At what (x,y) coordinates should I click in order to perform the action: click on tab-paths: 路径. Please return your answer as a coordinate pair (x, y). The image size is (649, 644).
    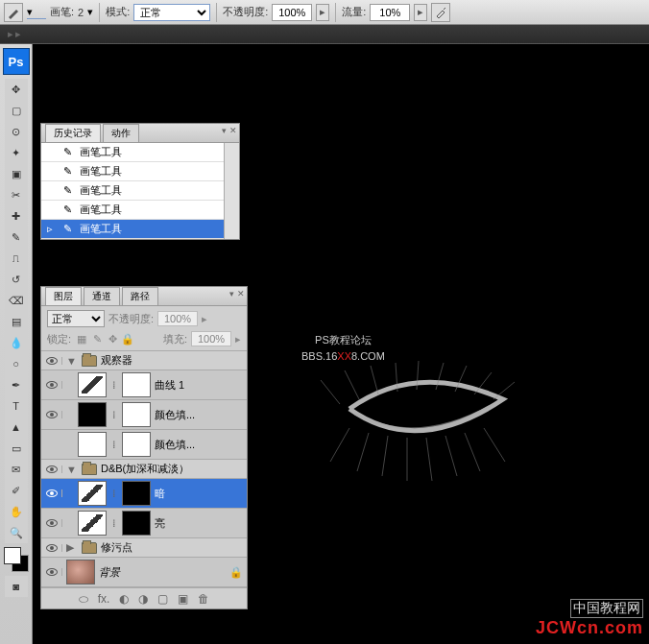
    Looking at the image, I should click on (140, 296).